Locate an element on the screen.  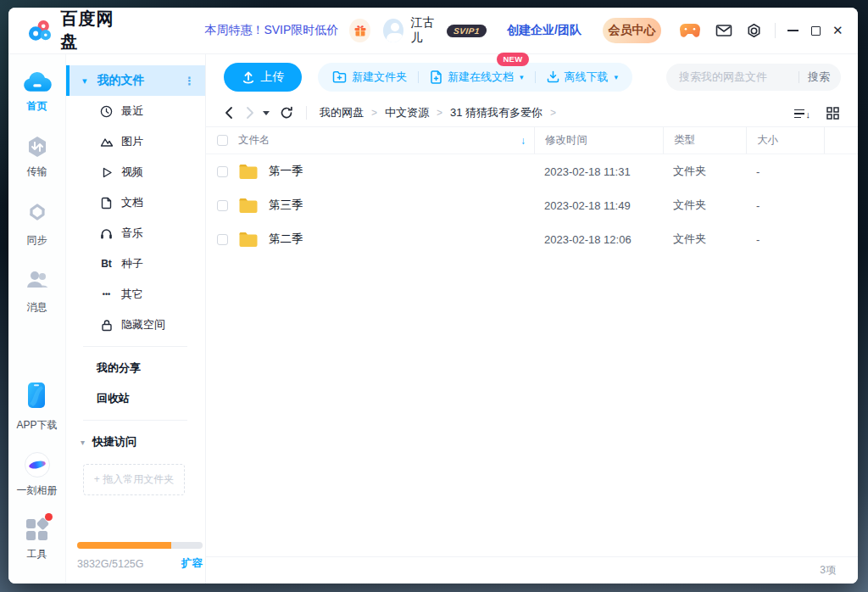
vip-center-button: 会员中心 is located at coordinates (632, 31).